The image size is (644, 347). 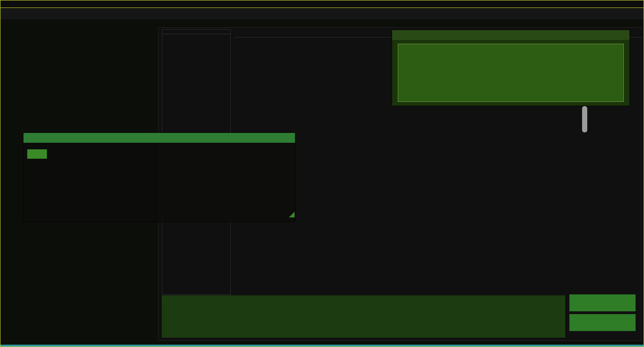 I want to click on message-input, so click(x=364, y=316).